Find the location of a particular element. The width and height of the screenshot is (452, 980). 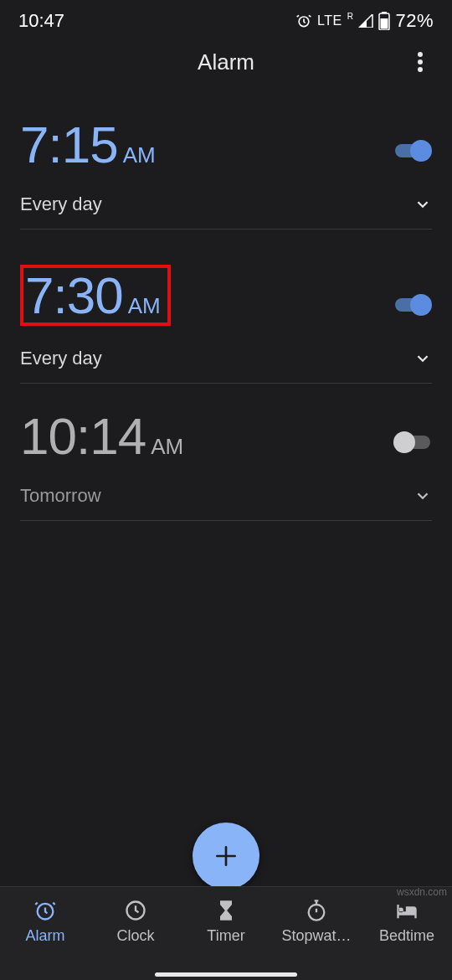

tab-clock: Clock is located at coordinates (136, 921).